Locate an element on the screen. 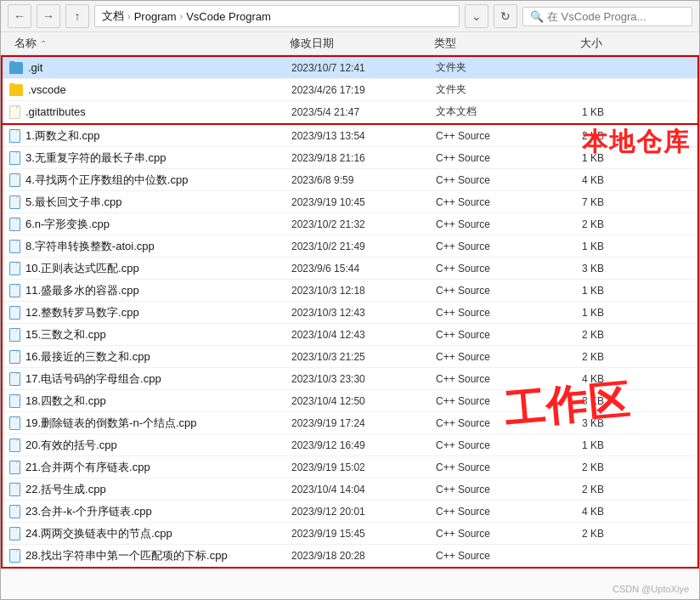 The width and height of the screenshot is (700, 600). breadcrumb-part-1: 文档 is located at coordinates (113, 16).